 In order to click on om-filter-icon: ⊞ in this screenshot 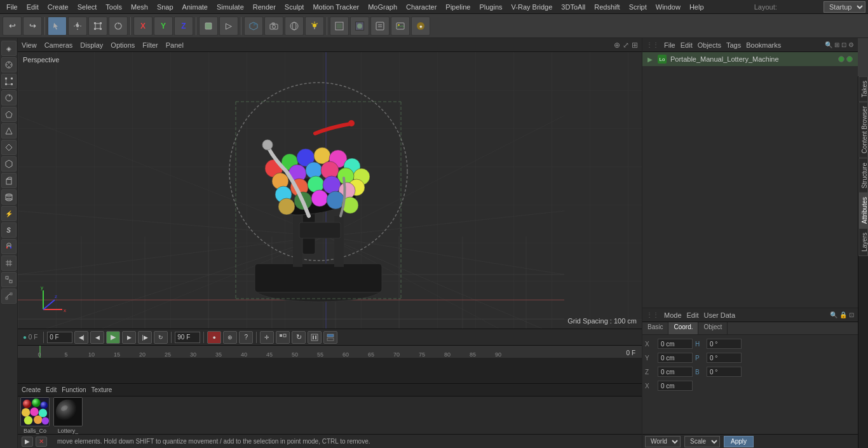, I will do `click(837, 44)`.